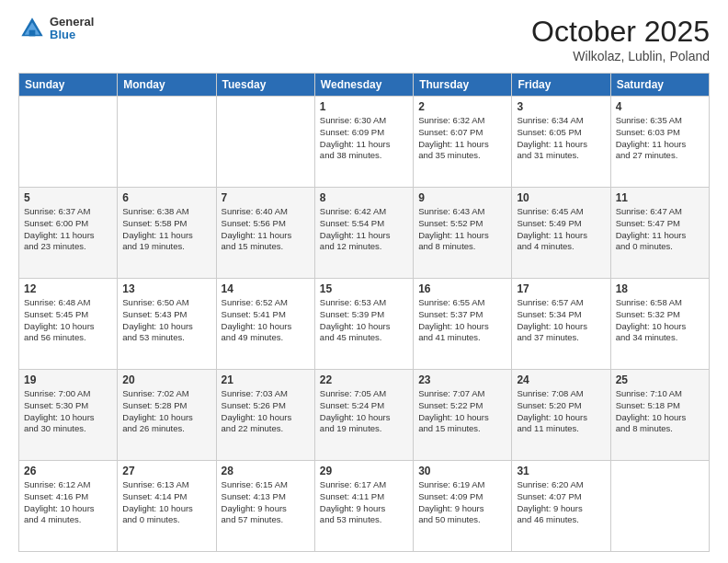 The image size is (728, 563). What do you see at coordinates (166, 289) in the screenshot?
I see `day-number: 13` at bounding box center [166, 289].